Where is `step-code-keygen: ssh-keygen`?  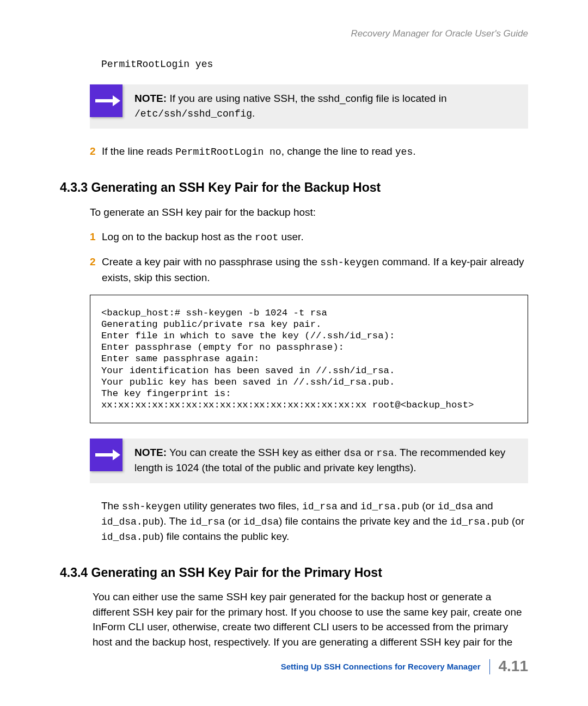
step-code-keygen: ssh-keygen is located at coordinates (350, 263).